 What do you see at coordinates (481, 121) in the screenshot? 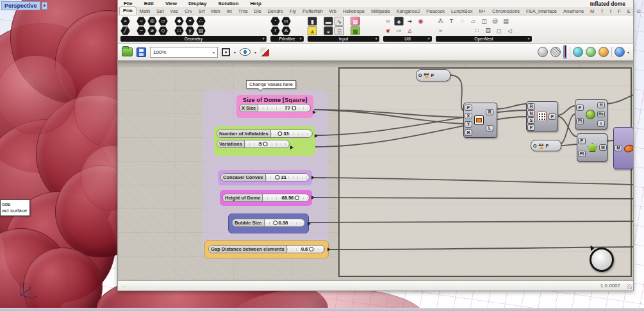
I see `component-rectangle: P X Y R R L` at bounding box center [481, 121].